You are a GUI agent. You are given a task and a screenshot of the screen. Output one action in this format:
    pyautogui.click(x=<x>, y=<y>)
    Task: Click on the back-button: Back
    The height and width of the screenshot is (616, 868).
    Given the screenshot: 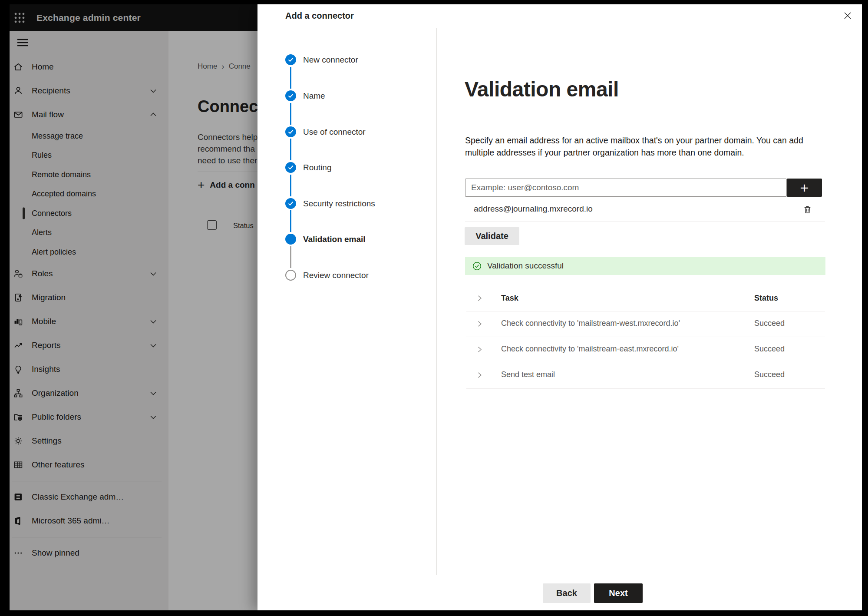 What is the action you would take?
    pyautogui.click(x=567, y=593)
    